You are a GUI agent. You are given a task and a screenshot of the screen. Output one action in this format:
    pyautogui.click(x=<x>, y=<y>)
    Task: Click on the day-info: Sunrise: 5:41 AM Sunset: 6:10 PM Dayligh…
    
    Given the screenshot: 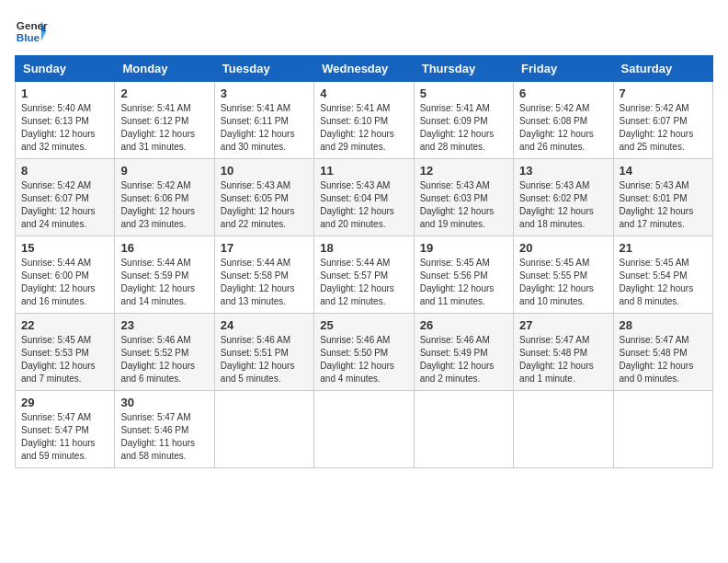 What is the action you would take?
    pyautogui.click(x=364, y=128)
    